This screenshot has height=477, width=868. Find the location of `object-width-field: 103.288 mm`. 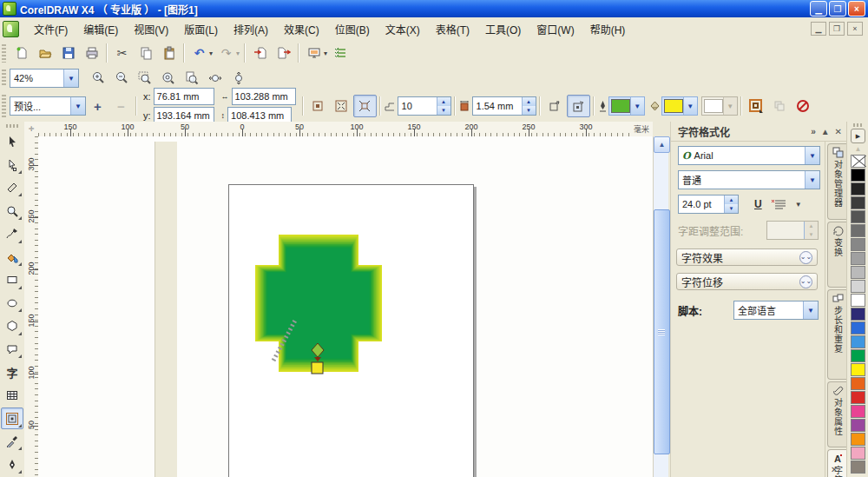

object-width-field: 103.288 mm is located at coordinates (264, 96).